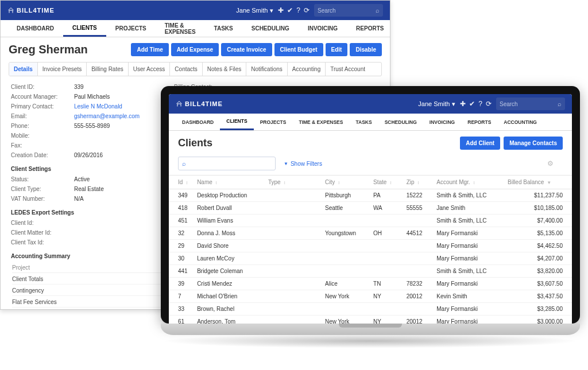 The height and width of the screenshot is (370, 588). What do you see at coordinates (62, 69) in the screenshot?
I see `subtab-invoice-presets: Invoice Presets` at bounding box center [62, 69].